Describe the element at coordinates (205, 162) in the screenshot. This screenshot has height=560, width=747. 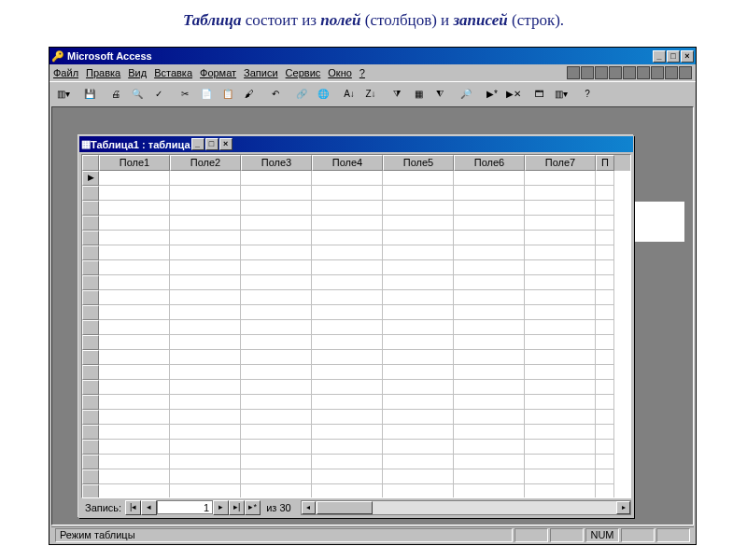
I see `column-header: Поле2` at that location.